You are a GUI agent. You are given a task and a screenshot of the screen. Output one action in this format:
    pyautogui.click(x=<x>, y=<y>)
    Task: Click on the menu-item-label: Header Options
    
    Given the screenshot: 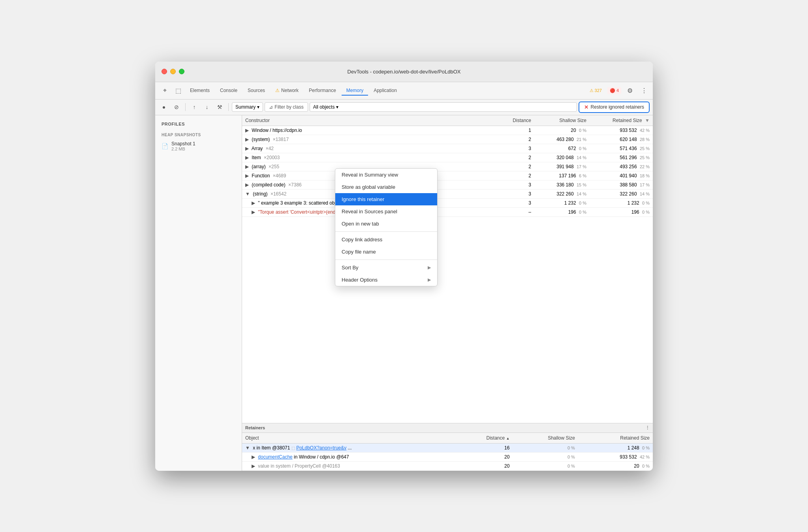 What is the action you would take?
    pyautogui.click(x=359, y=280)
    